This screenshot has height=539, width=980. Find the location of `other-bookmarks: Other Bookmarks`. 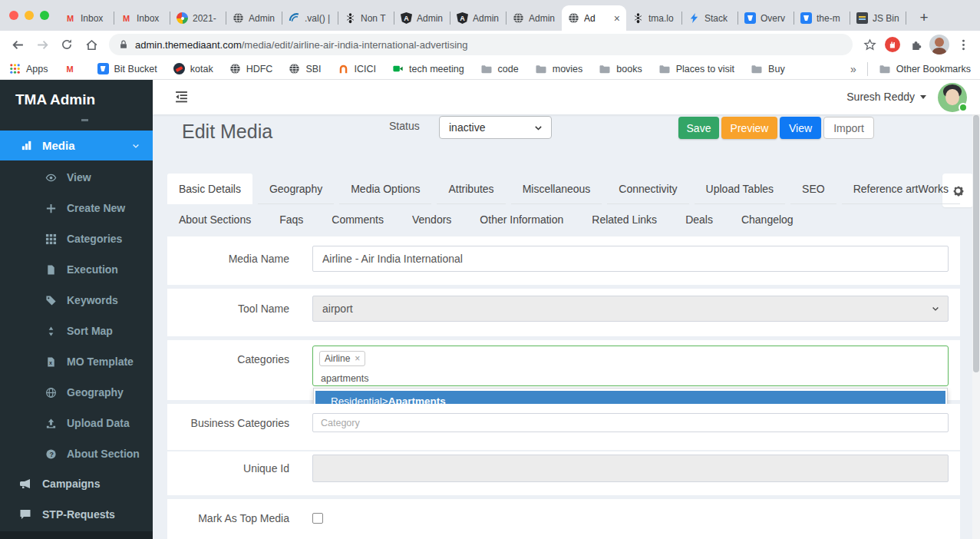

other-bookmarks: Other Bookmarks is located at coordinates (925, 69).